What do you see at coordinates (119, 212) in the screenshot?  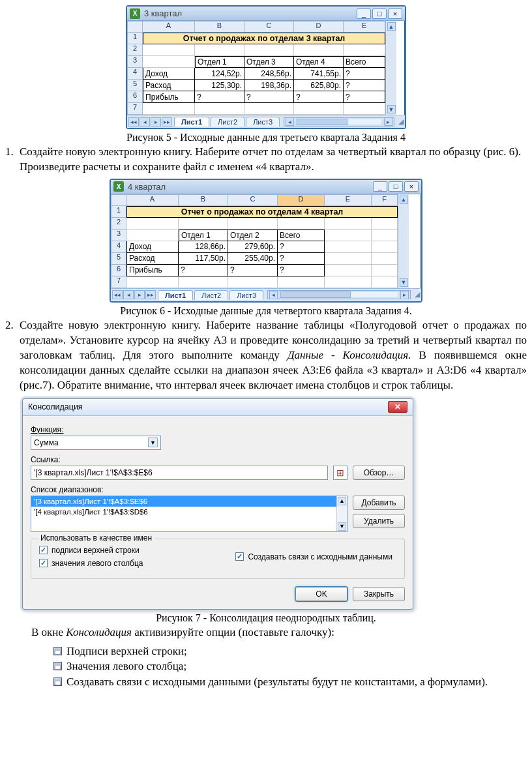 I see `row-header: 1` at bounding box center [119, 212].